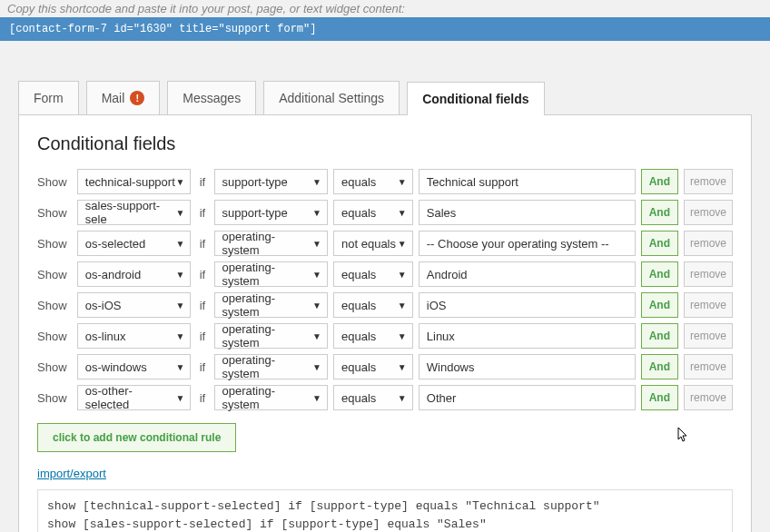  What do you see at coordinates (134, 305) in the screenshot?
I see `group-select: os-iOS▼` at bounding box center [134, 305].